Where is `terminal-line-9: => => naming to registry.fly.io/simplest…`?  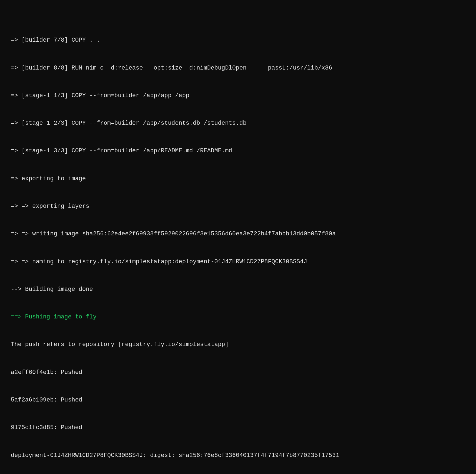 terminal-line-9: => => naming to registry.fly.io/simplest… is located at coordinates (238, 262).